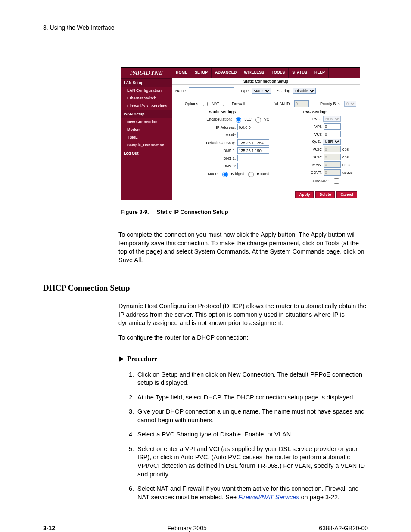  Describe the element at coordinates (146, 114) in the screenshot. I see `sidebar-wan-setup: WAN Setup` at that location.